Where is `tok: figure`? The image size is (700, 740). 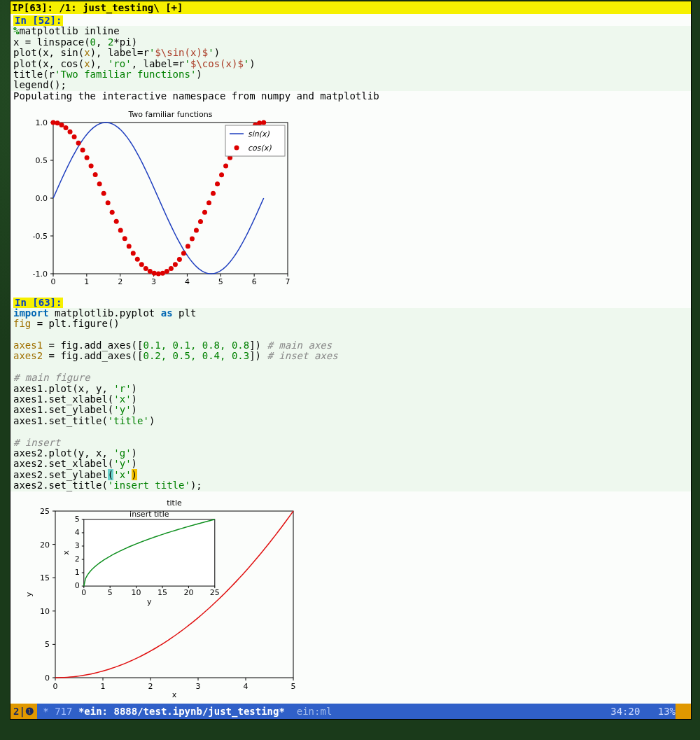
tok: figure is located at coordinates (90, 323).